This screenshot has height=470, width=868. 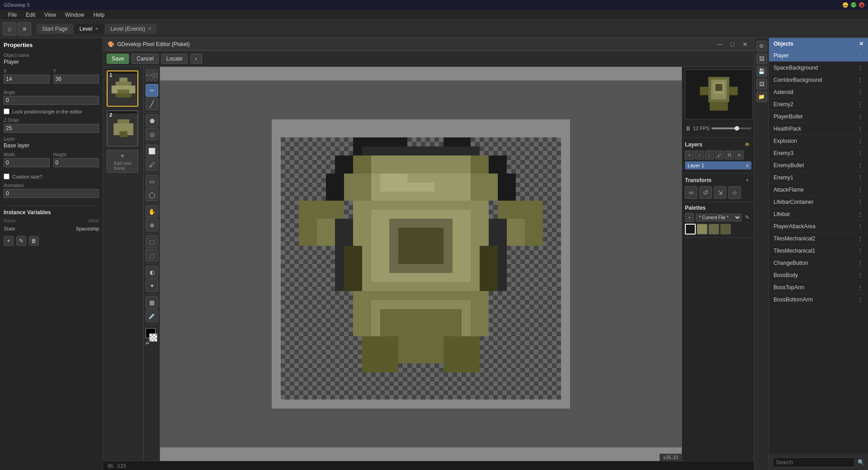 What do you see at coordinates (150, 29) in the screenshot?
I see `tab-events-close: ✕` at bounding box center [150, 29].